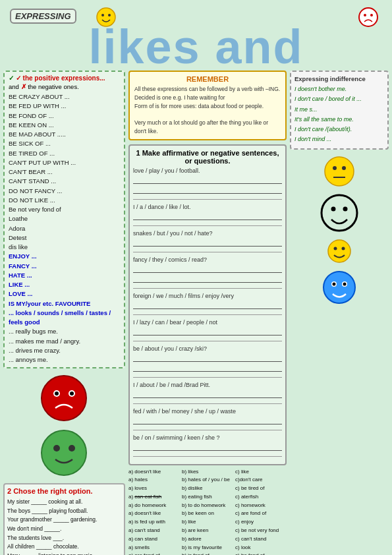 This screenshot has height=555, width=392. I want to click on remember-box: REMEMBER All these expressions can be fo…, so click(208, 105).